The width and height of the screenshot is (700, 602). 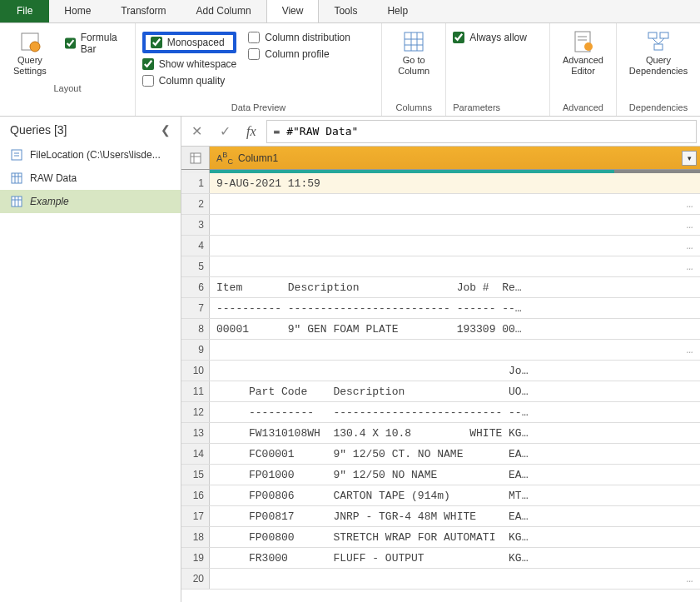 I want to click on row-number: 18, so click(x=196, y=537).